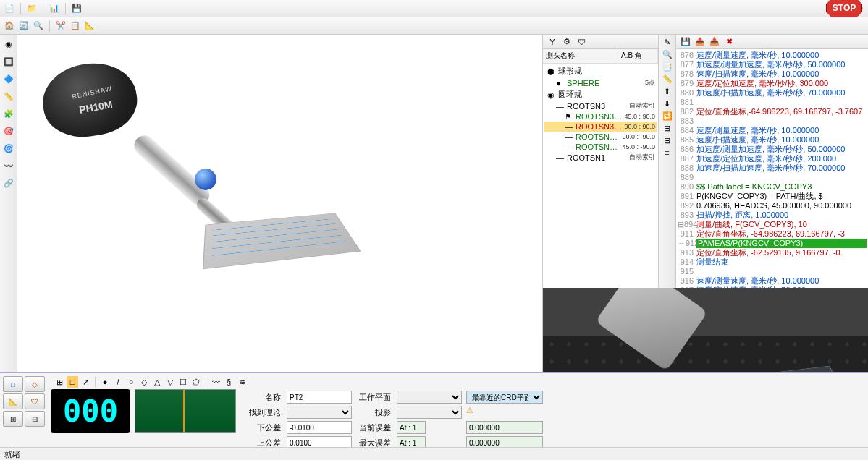 This screenshot has width=868, height=460. Describe the element at coordinates (38, 26) in the screenshot. I see `zoom-icon: 🔍` at that location.